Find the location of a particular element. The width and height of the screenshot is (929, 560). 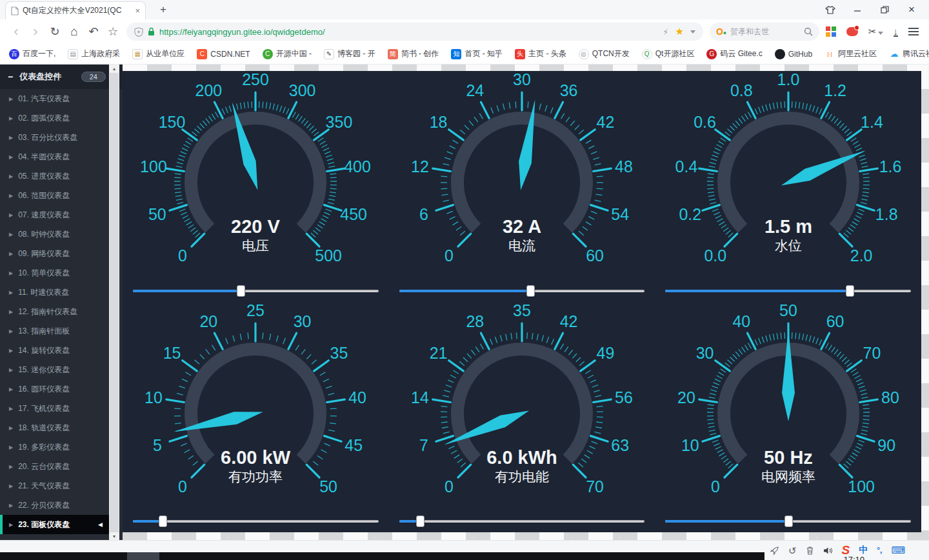

bookmark-12: G码云 Gitee.c is located at coordinates (734, 54).